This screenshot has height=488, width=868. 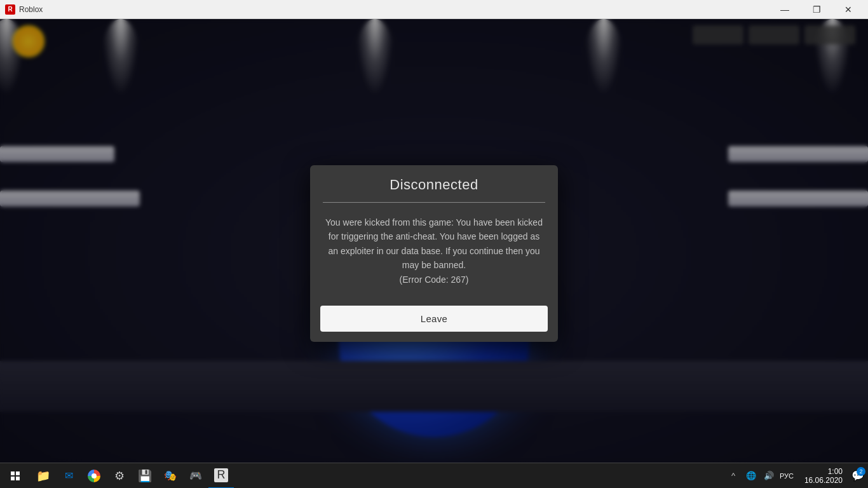 What do you see at coordinates (751, 476) in the screenshot?
I see `tray-network: 🌐` at bounding box center [751, 476].